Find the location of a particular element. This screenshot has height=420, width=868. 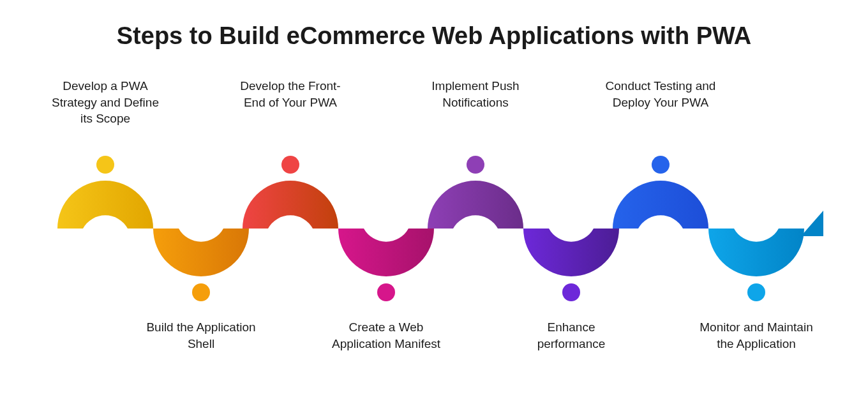

arrow-head-icon is located at coordinates (812, 223).